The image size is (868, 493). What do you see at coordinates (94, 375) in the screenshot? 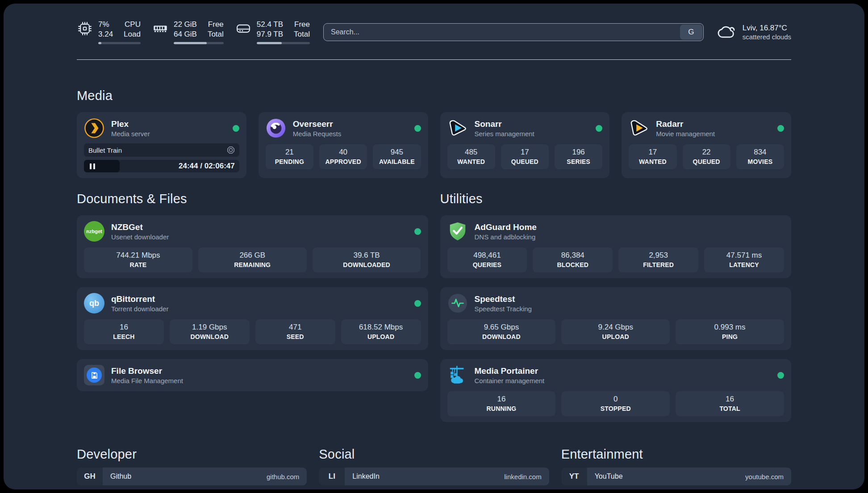
I see `filebrowser-icon` at bounding box center [94, 375].